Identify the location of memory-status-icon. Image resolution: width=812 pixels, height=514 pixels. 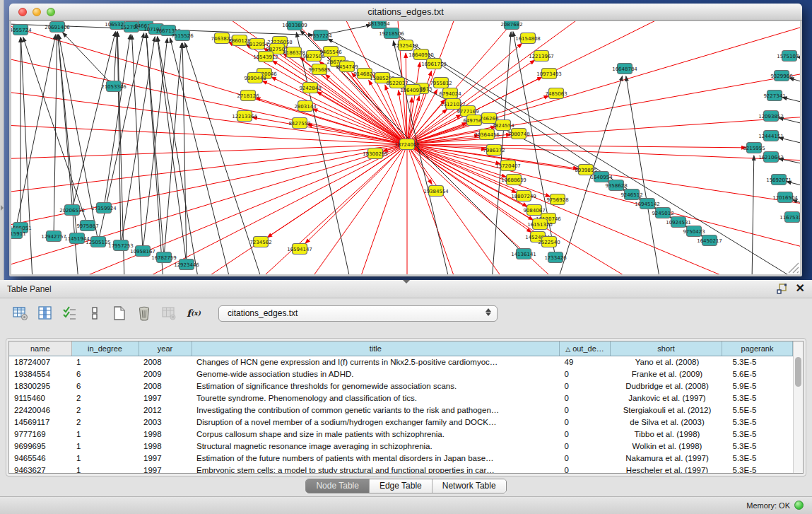
(799, 505).